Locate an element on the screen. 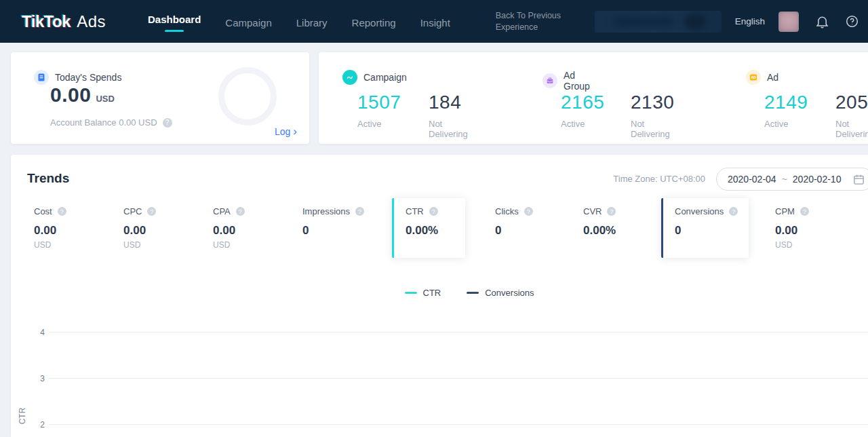 The width and height of the screenshot is (868, 437). metric-conversions-selected: Conversions? 0 is located at coordinates (705, 228).